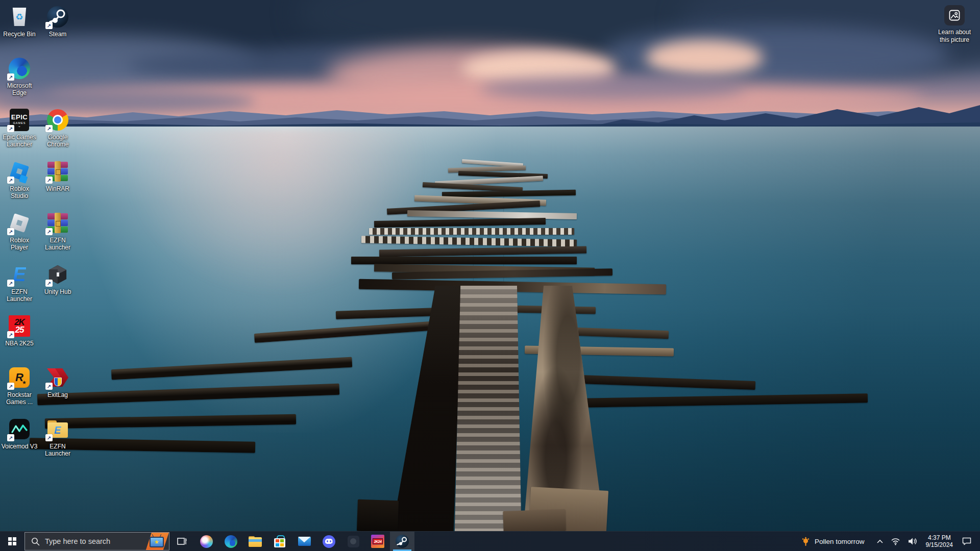 The height and width of the screenshot is (551, 980). Describe the element at coordinates (97, 541) in the screenshot. I see `taskbar-search: Type here to search ★` at that location.